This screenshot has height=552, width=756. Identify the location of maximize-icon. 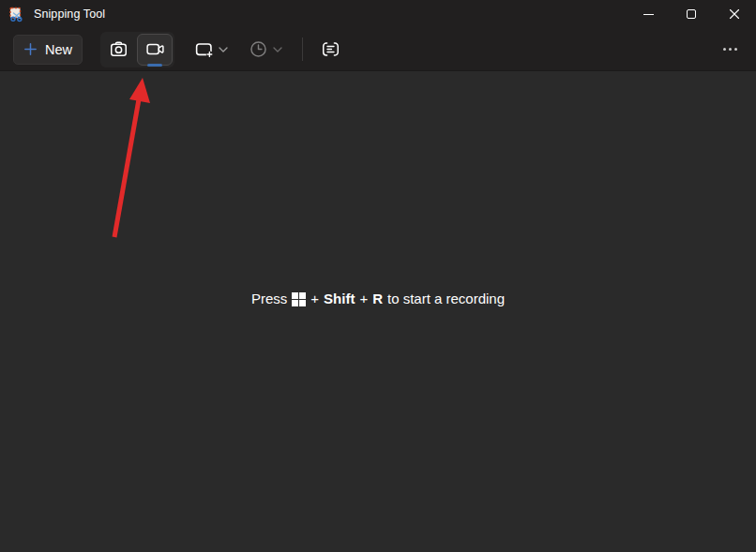
(691, 14).